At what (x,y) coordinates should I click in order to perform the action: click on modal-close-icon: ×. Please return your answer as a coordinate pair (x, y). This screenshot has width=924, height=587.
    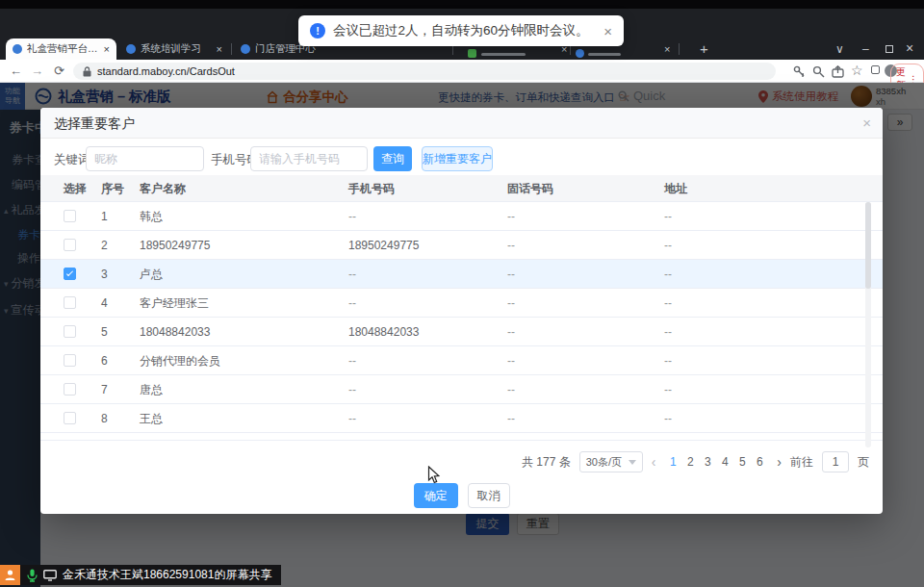
    Looking at the image, I should click on (866, 123).